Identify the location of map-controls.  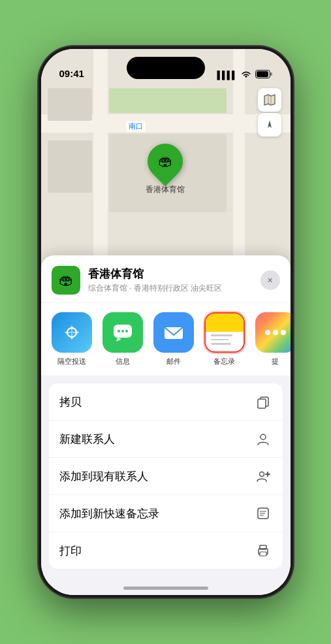
(270, 112).